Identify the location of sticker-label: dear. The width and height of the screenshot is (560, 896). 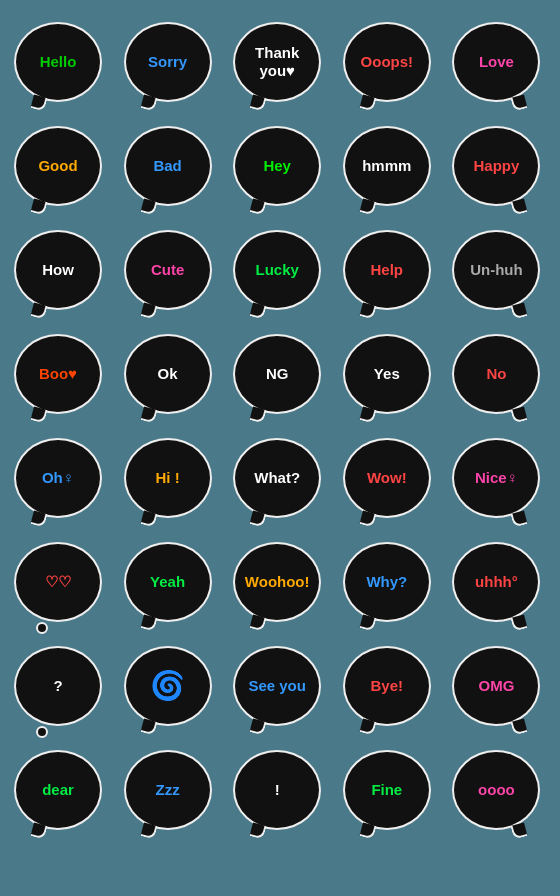
(58, 790).